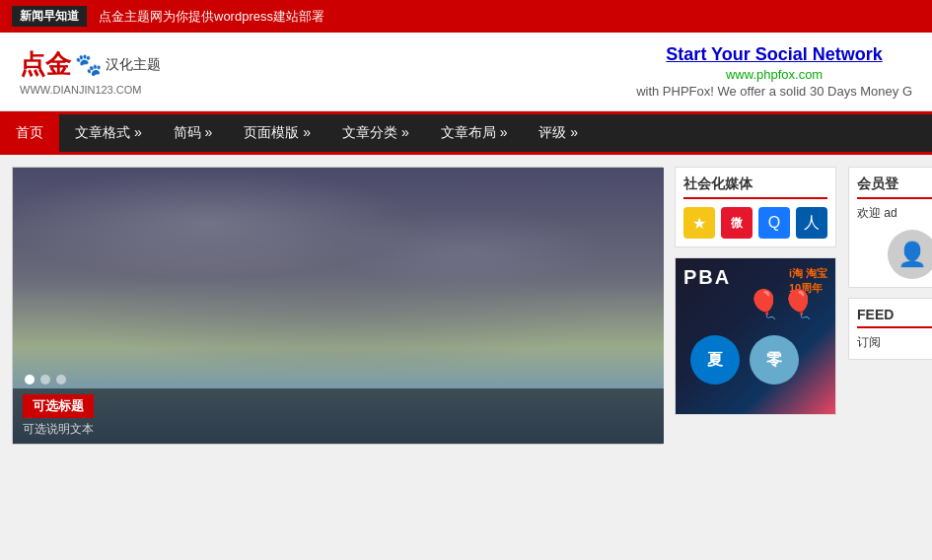 This screenshot has height=560, width=932. I want to click on logo-main-text: 点金, so click(45, 65).